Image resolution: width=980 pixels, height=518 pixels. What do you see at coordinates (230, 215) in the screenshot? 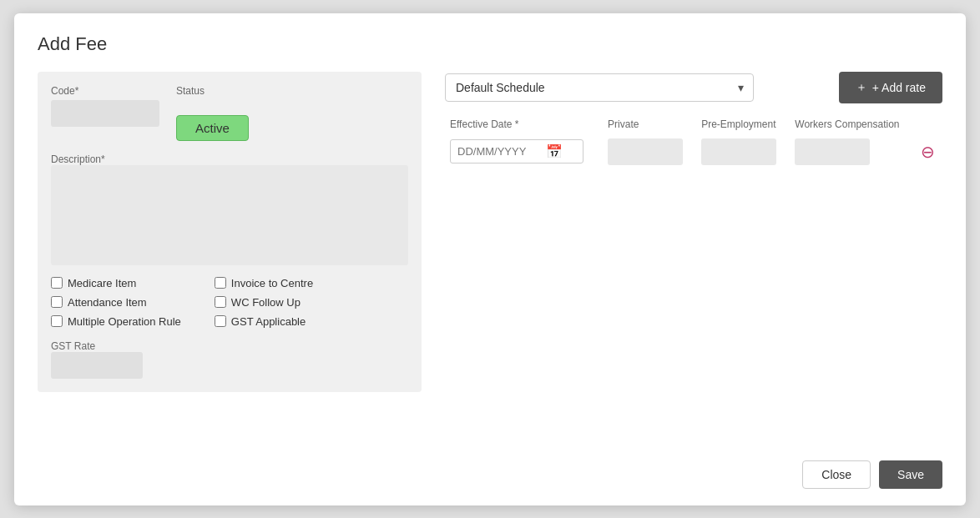
I see `description-textarea` at bounding box center [230, 215].